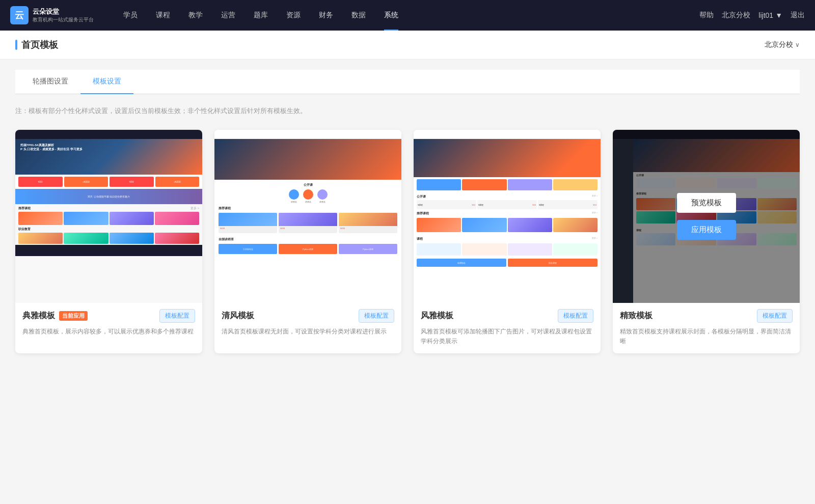  Describe the element at coordinates (130, 15) in the screenshot. I see `nav-item-student: 学员` at that location.